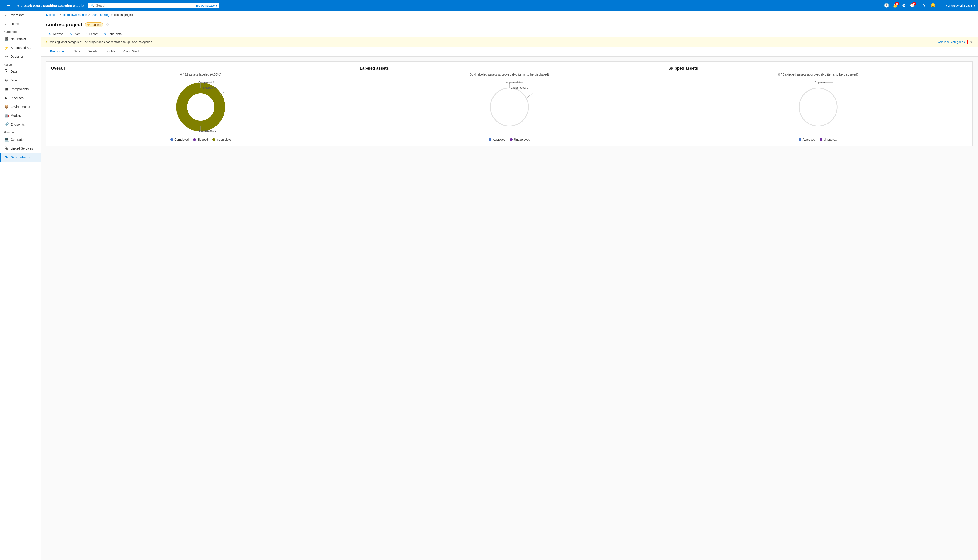 Image resolution: width=978 pixels, height=560 pixels. I want to click on sidebar-item-data-labeling: ✎ Data Labeling, so click(20, 157).